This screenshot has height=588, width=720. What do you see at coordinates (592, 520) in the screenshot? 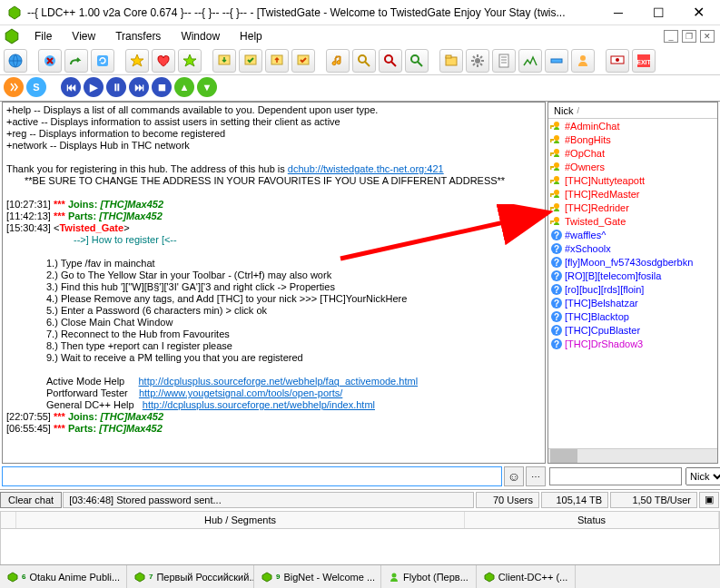
I see `col-status: Status` at bounding box center [592, 520].